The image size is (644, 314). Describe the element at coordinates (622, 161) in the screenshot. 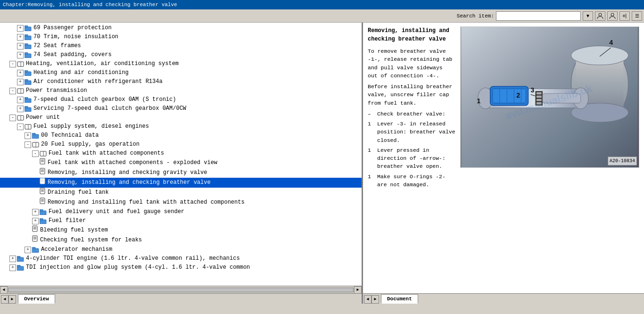

I see `image-ref: A20-10834` at that location.